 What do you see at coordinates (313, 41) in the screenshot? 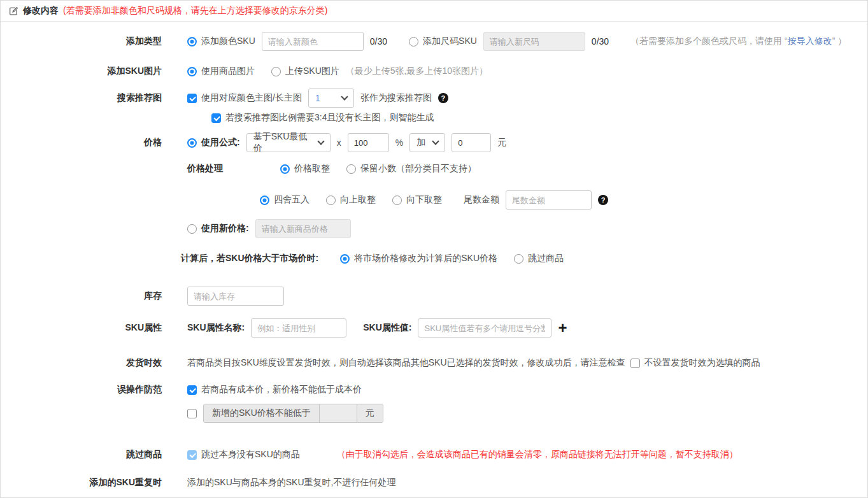
I see `new-color-input` at bounding box center [313, 41].